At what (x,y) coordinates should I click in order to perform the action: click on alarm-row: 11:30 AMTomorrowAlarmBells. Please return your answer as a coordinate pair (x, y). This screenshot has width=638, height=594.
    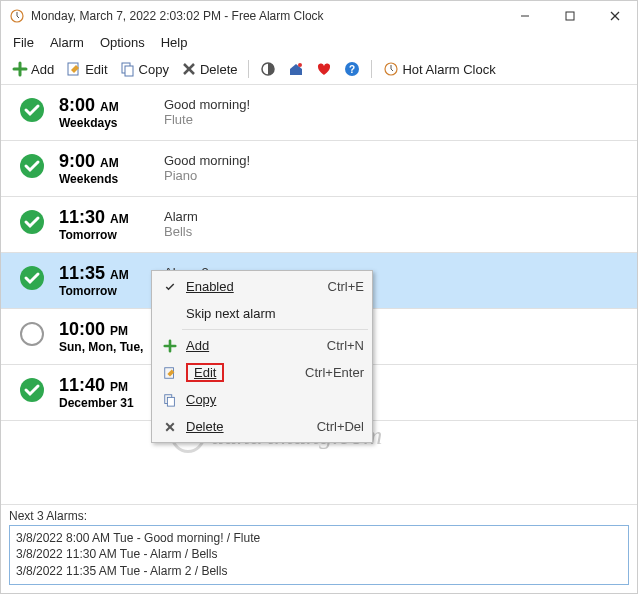
    Looking at the image, I should click on (319, 225).